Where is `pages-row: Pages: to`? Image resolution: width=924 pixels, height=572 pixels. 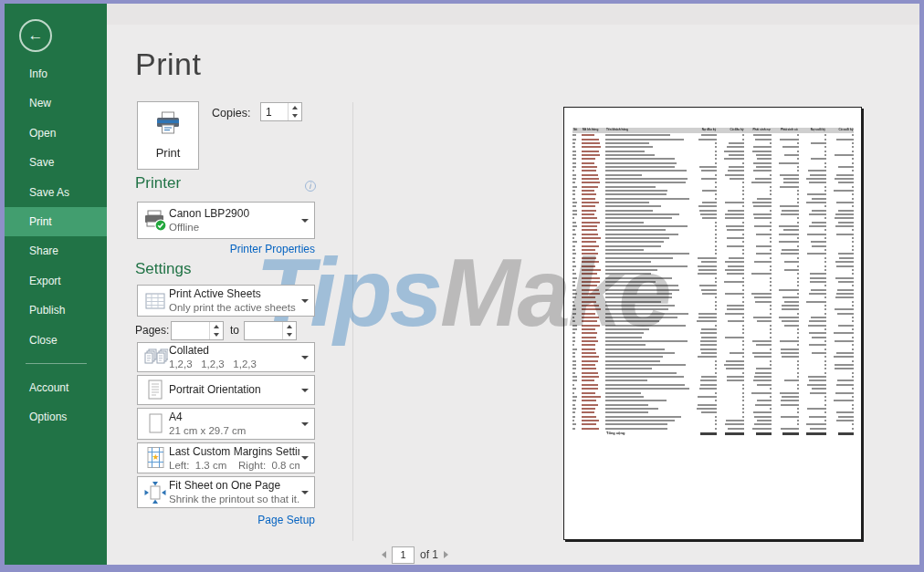
pages-row: Pages: to is located at coordinates (272, 330).